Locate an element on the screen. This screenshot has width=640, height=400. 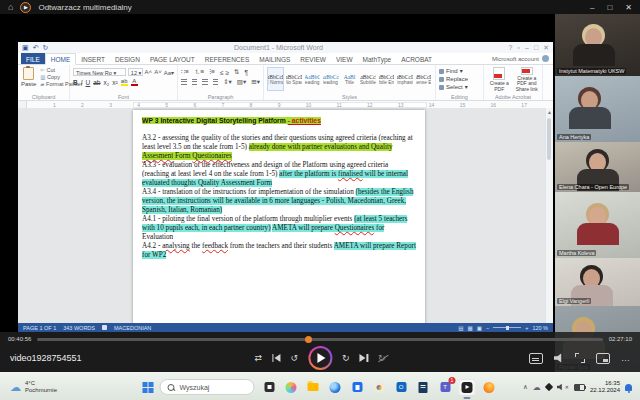
undo-icon: ↶ is located at coordinates (36, 48).